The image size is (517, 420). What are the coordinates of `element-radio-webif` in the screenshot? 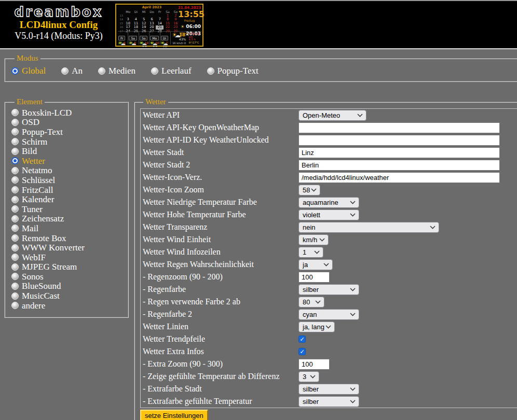 It's located at (15, 257).